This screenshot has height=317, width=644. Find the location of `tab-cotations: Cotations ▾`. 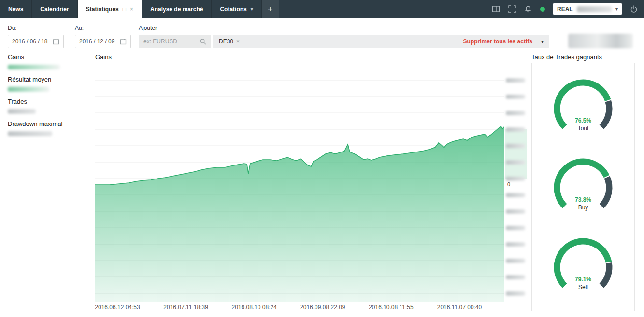

tab-cotations: Cotations ▾ is located at coordinates (237, 9).